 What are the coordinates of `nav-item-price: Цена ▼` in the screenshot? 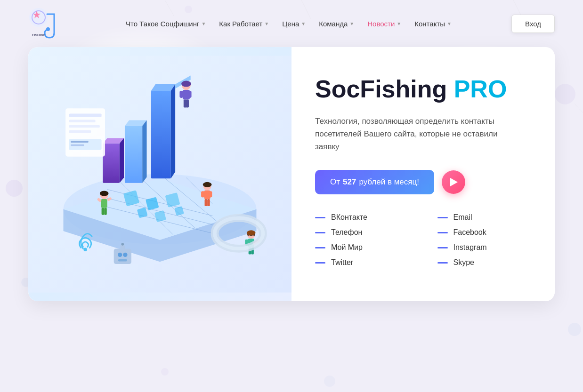 It's located at (294, 24).